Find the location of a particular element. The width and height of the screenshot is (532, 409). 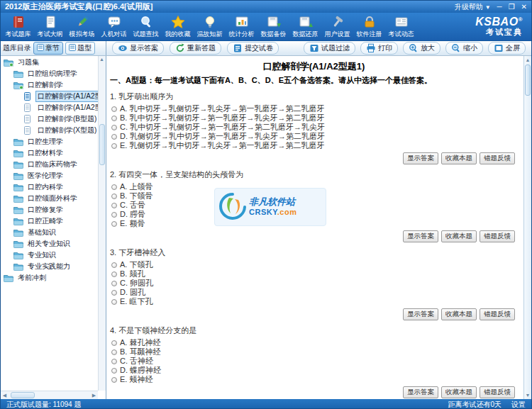

tab-题型: 题型 is located at coordinates (80, 48).